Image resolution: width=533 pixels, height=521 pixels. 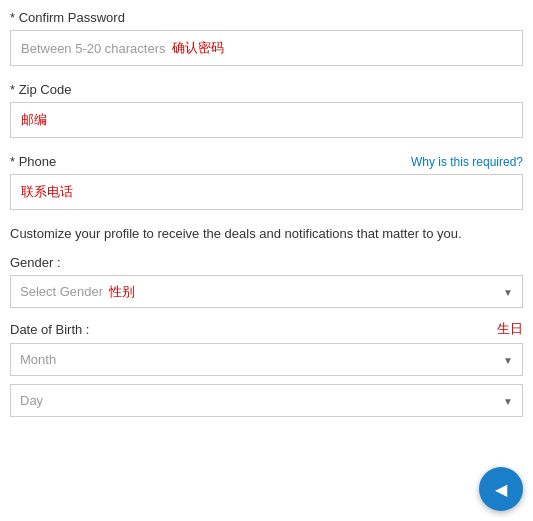 I want to click on zip-code-input-wrapper: 邮编, so click(x=266, y=120).